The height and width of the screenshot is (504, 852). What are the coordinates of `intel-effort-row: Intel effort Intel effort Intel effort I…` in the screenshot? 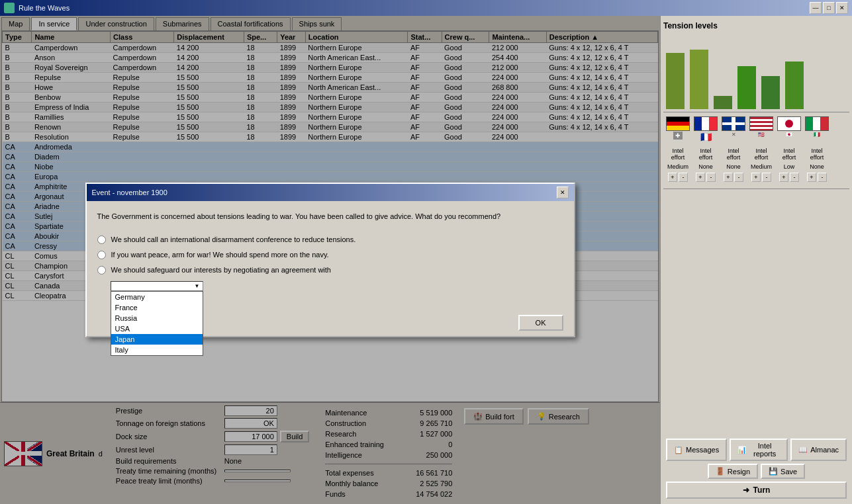 It's located at (756, 154).